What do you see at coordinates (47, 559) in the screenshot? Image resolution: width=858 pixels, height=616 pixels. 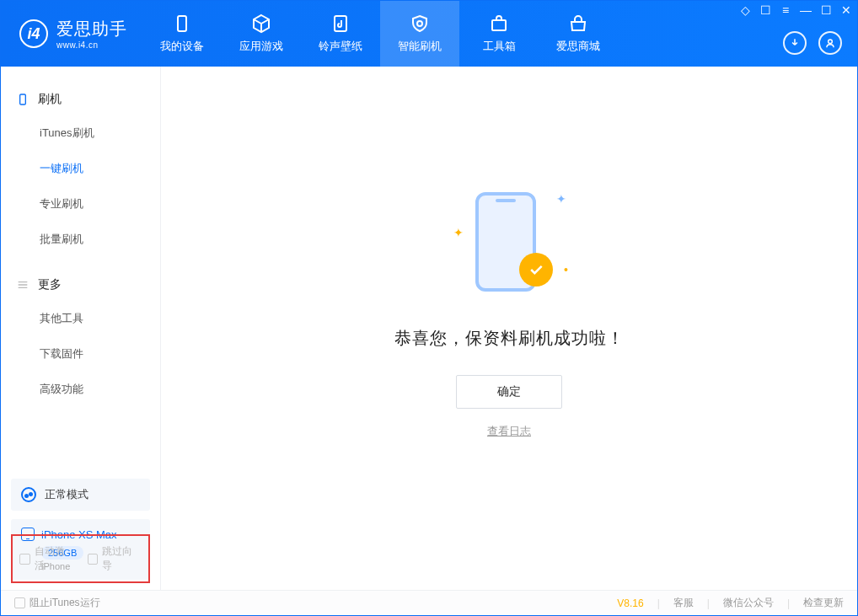 I see `checkbox-auto-activate: 自动激活` at bounding box center [47, 559].